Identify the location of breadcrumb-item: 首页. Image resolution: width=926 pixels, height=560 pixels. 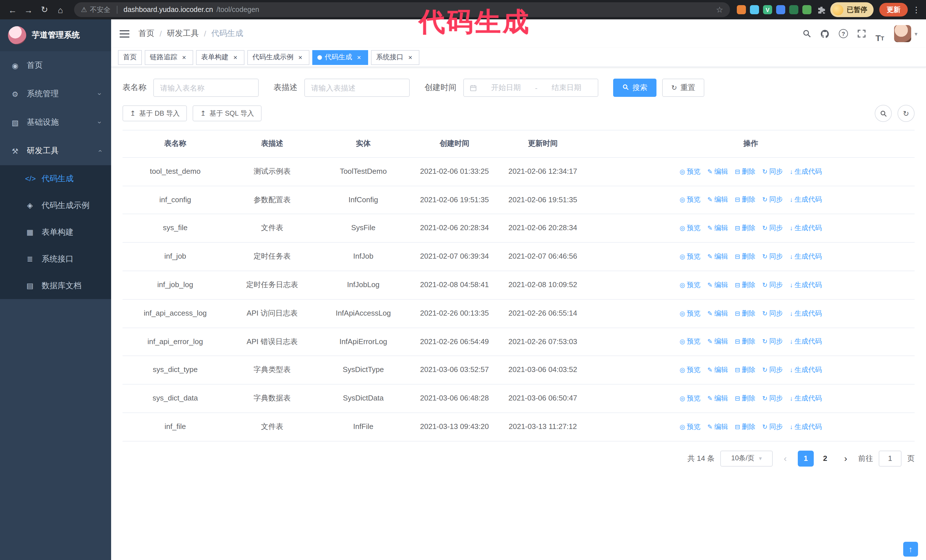
(147, 34).